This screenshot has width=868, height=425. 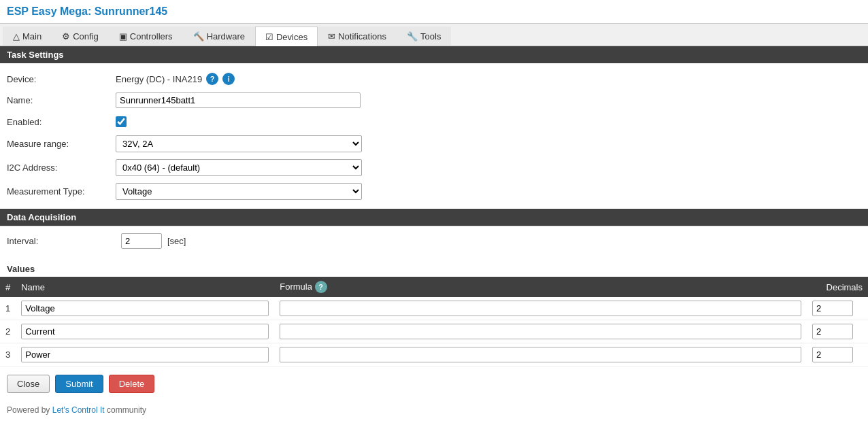 I want to click on row2-formula-cell, so click(x=540, y=332).